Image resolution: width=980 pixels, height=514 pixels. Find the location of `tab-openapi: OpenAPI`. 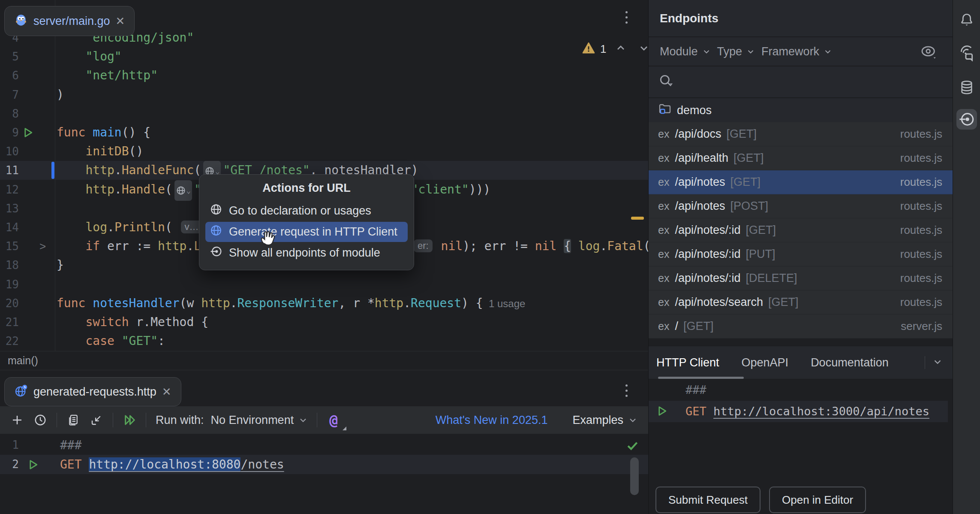

tab-openapi: OpenAPI is located at coordinates (765, 363).